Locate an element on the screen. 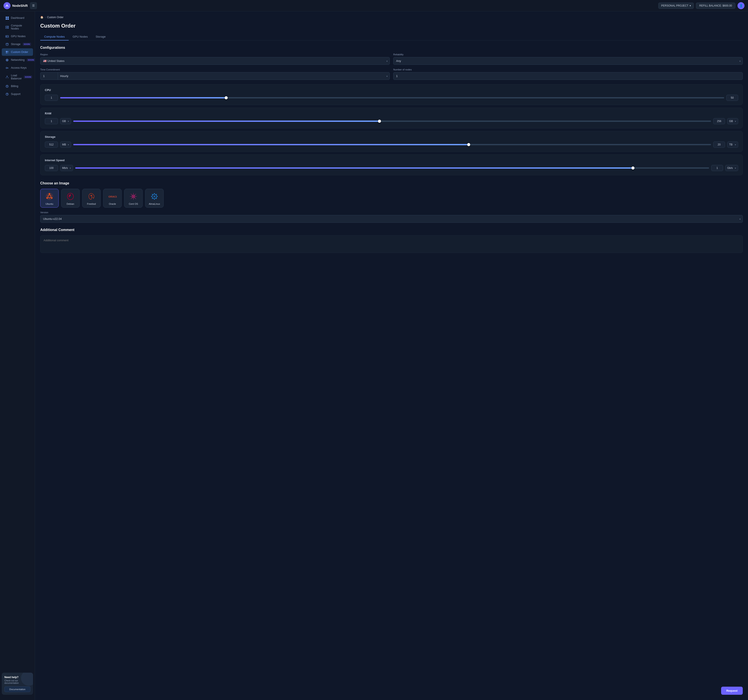  lb-icon is located at coordinates (7, 77).